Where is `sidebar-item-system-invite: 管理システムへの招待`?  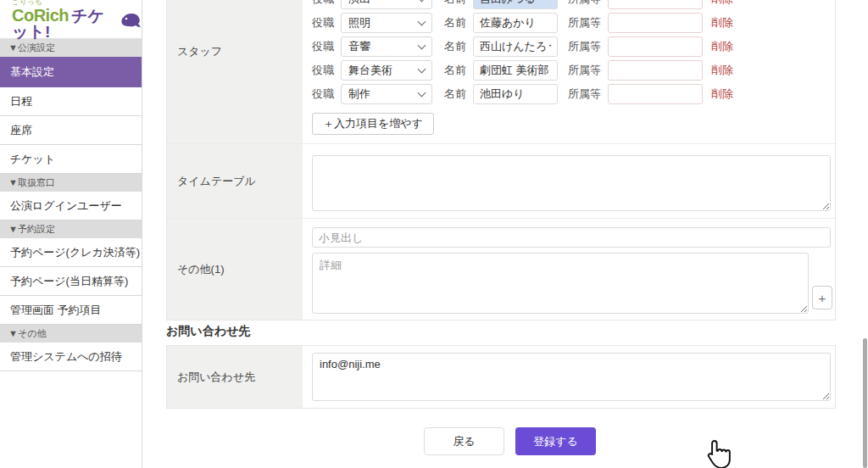 sidebar-item-system-invite: 管理システムへの招待 is located at coordinates (71, 357).